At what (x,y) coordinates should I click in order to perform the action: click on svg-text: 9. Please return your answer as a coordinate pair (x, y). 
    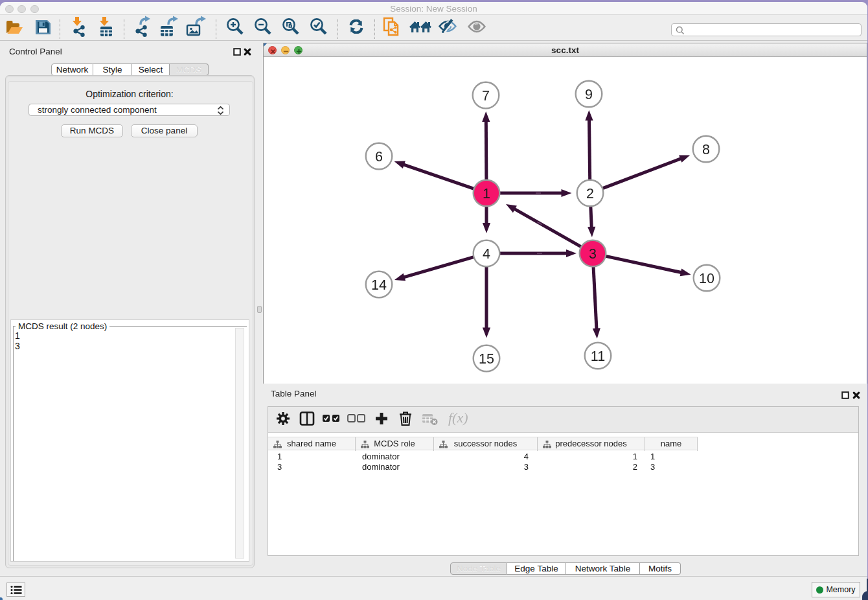
    Looking at the image, I should click on (589, 95).